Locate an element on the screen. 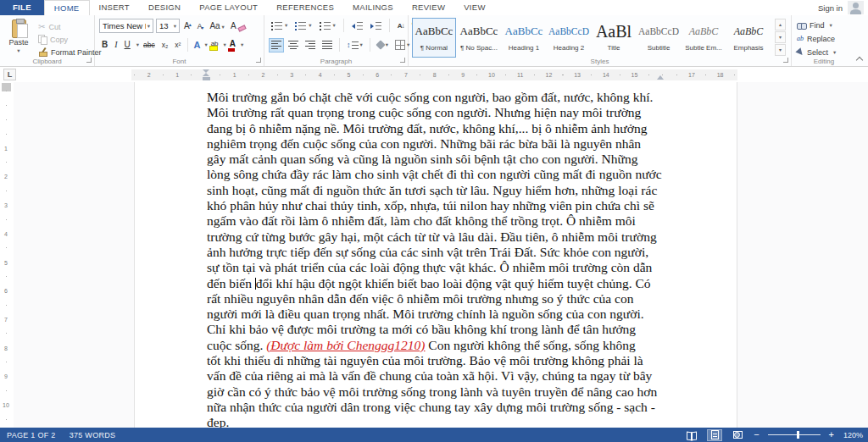  text-line: giờ cần có ý thức bảo vệ môi trường sống… is located at coordinates (439, 392).